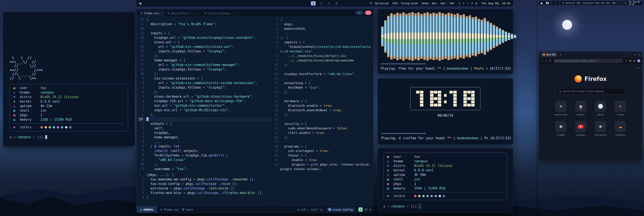 This screenshot has width=644, height=216. I want to click on code-line: 2 self,, so click(204, 128).